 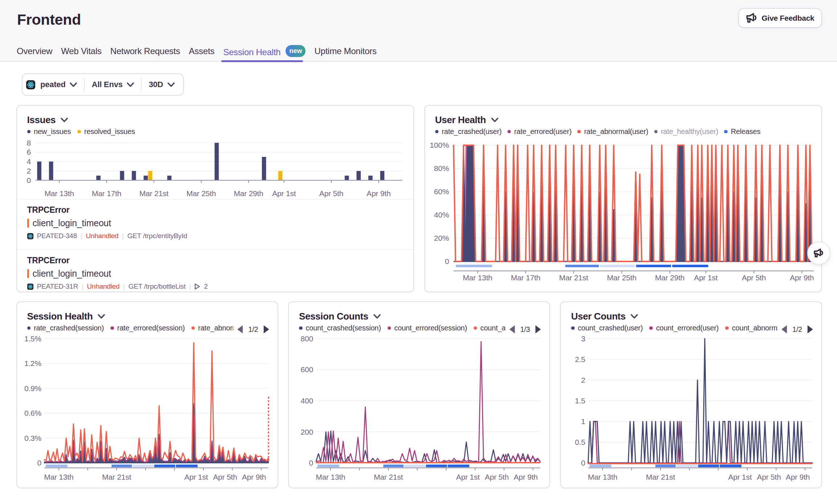 I want to click on svg-text: 1.5%, so click(x=33, y=338).